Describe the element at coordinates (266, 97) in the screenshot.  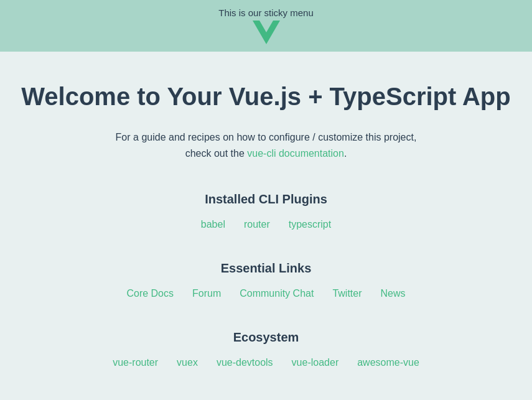
I see `page-title: Welcome to Your Vue.js + TypeScript App` at that location.